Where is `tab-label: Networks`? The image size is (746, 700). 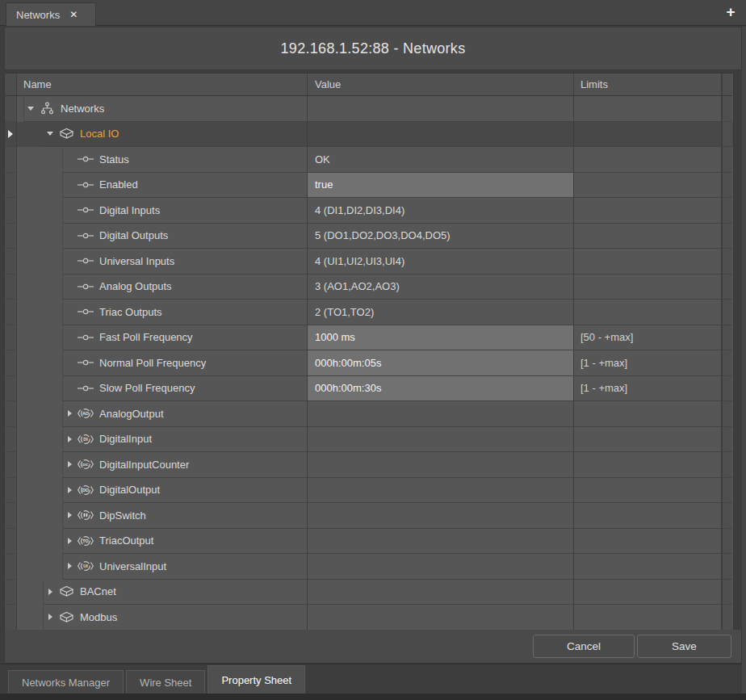 tab-label: Networks is located at coordinates (38, 15).